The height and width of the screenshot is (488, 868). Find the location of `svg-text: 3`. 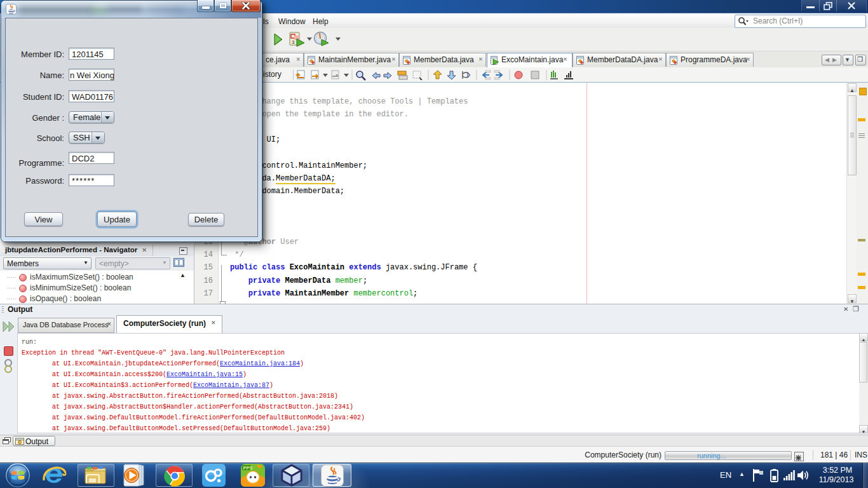

svg-text: 3 is located at coordinates (294, 42).